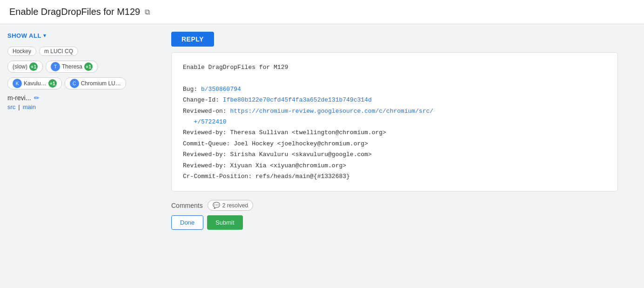  What do you see at coordinates (230, 205) in the screenshot?
I see `resolved-badge: 💬 2 resolved` at bounding box center [230, 205].